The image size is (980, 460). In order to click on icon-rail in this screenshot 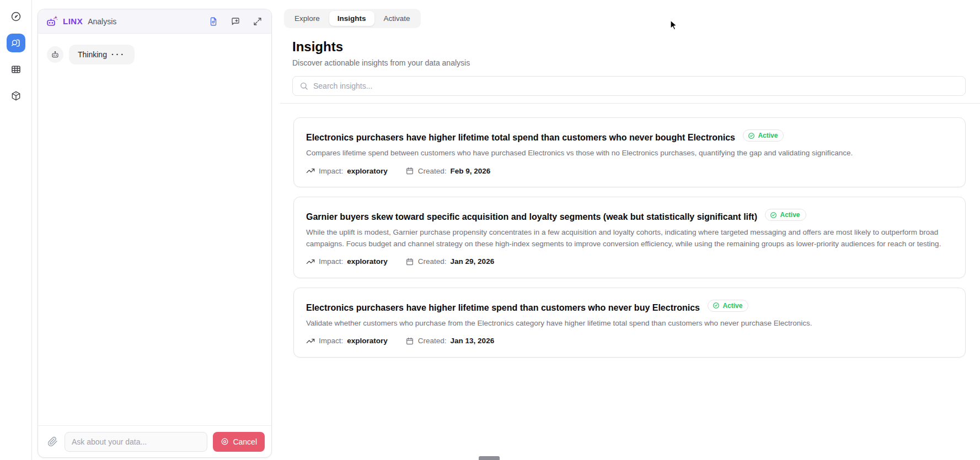, I will do `click(16, 230)`.